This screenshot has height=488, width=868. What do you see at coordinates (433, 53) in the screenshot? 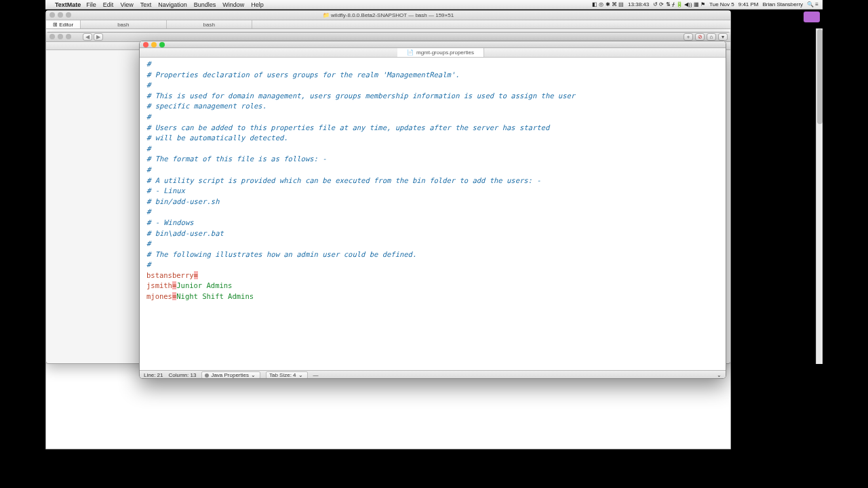
I see `editor-tab-bar: mgmt-groups.properties` at bounding box center [433, 53].